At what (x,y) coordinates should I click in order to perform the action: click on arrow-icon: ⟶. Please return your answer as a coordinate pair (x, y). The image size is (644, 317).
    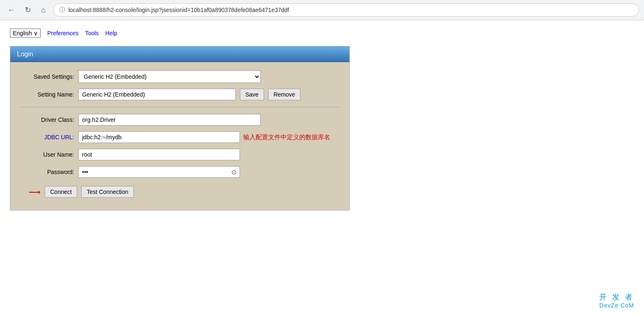
    Looking at the image, I should click on (35, 192).